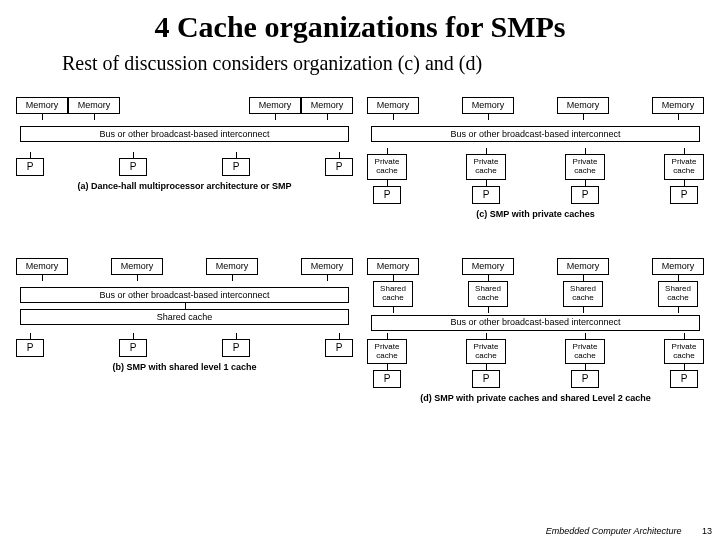 This screenshot has height=540, width=720. What do you see at coordinates (536, 328) in the screenshot?
I see `panel-d: MemorySharedcache MemorySharedcache Memo…` at bounding box center [536, 328].